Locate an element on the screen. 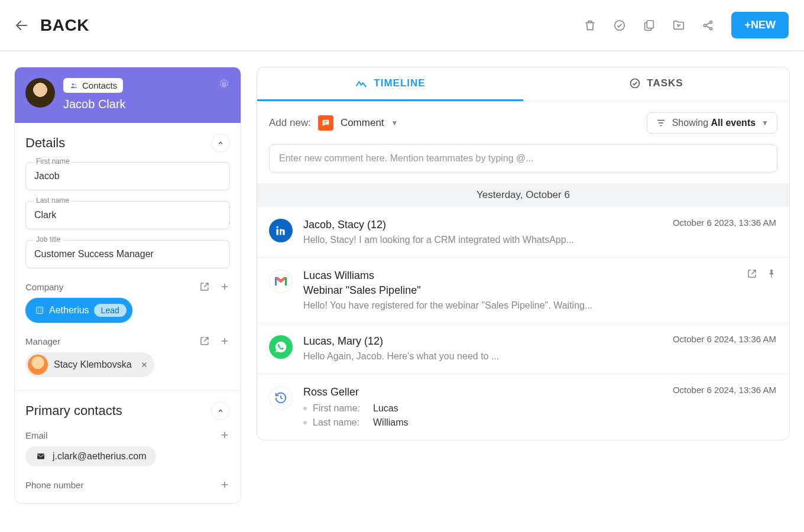  tab-timeline-label: TIMELINE is located at coordinates (400, 83).